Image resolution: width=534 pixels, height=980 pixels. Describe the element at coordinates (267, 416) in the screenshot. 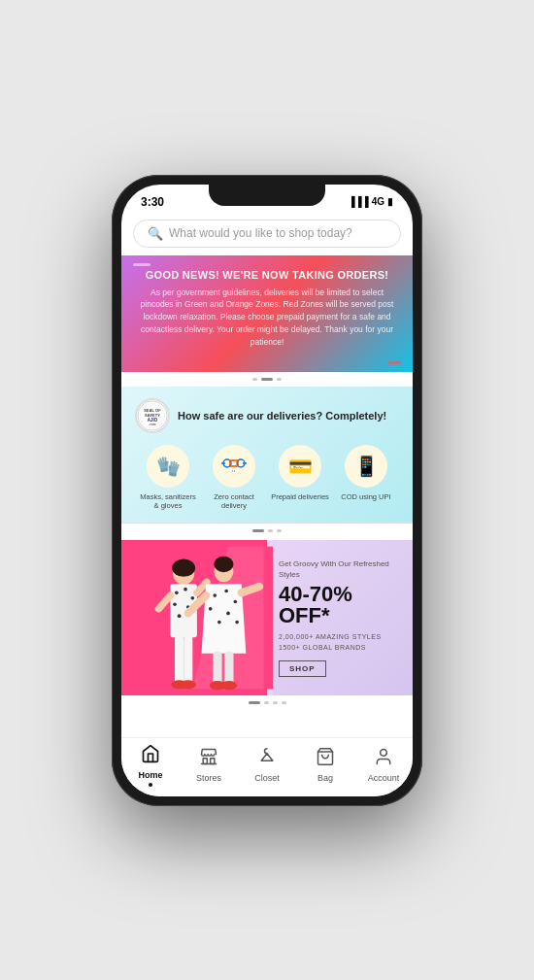

I see `safety-header: SEAL OF SAFETY AJIO .com How safe are ou…` at that location.